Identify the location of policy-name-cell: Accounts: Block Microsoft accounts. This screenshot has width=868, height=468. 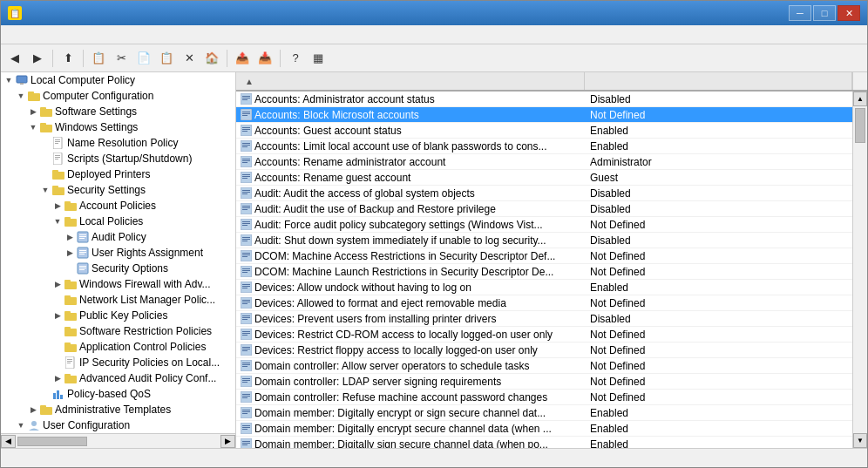
(410, 115).